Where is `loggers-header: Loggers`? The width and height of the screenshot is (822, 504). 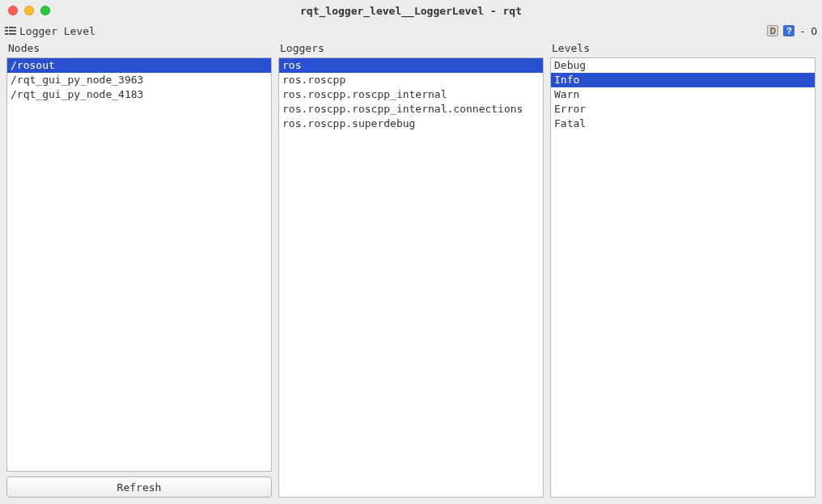
loggers-header: Loggers is located at coordinates (411, 49).